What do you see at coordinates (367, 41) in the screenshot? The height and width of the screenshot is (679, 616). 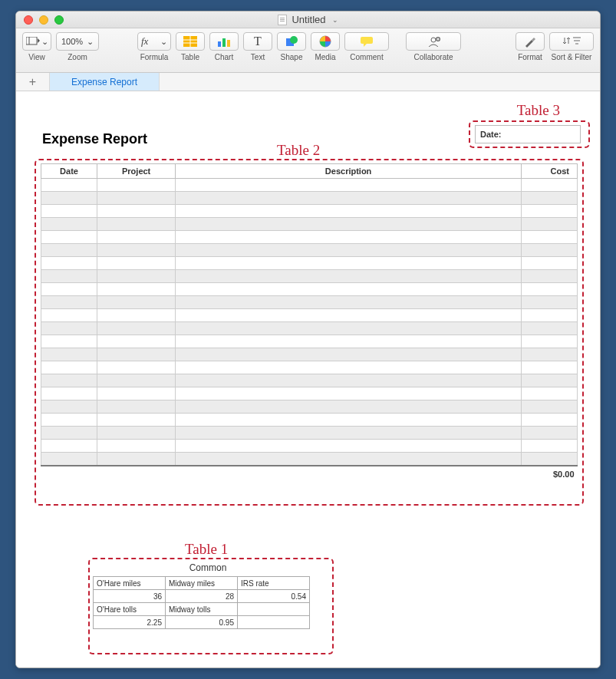 I see `comment-button` at bounding box center [367, 41].